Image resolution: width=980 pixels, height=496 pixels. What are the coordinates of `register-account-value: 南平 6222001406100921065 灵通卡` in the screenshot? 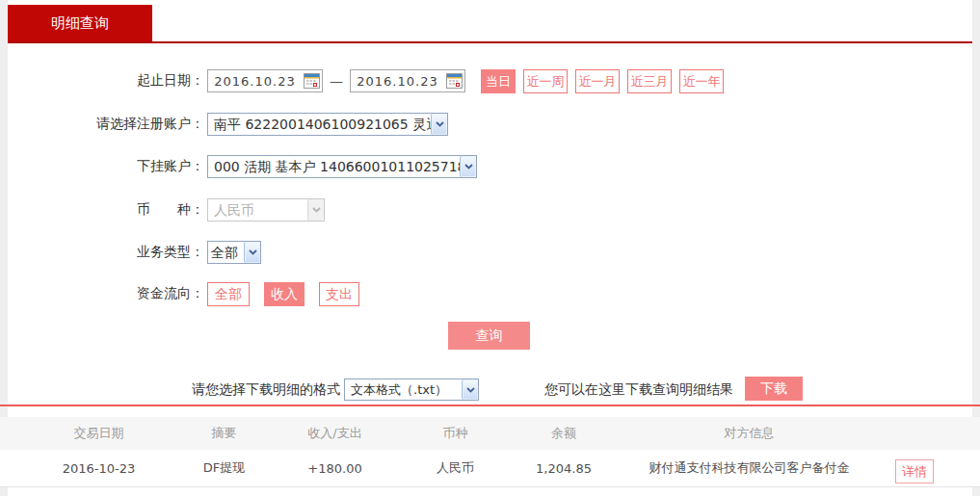 It's located at (320, 124).